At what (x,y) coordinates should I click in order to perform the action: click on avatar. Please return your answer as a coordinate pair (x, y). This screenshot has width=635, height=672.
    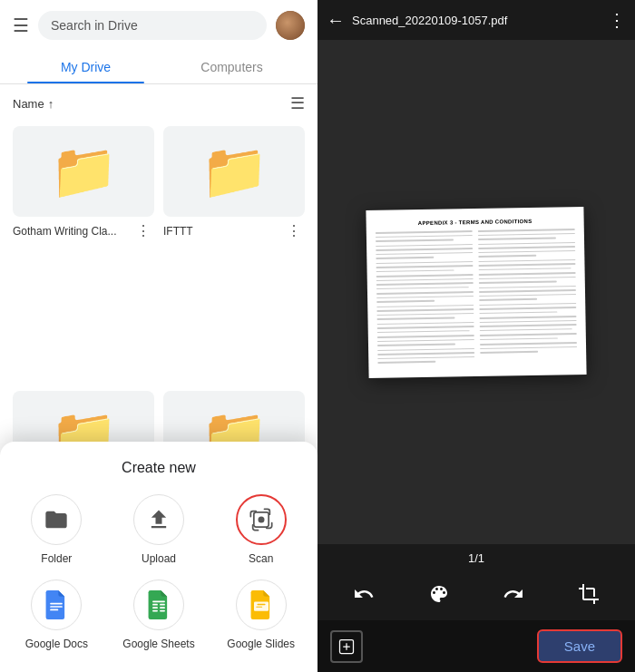
    Looking at the image, I should click on (290, 25).